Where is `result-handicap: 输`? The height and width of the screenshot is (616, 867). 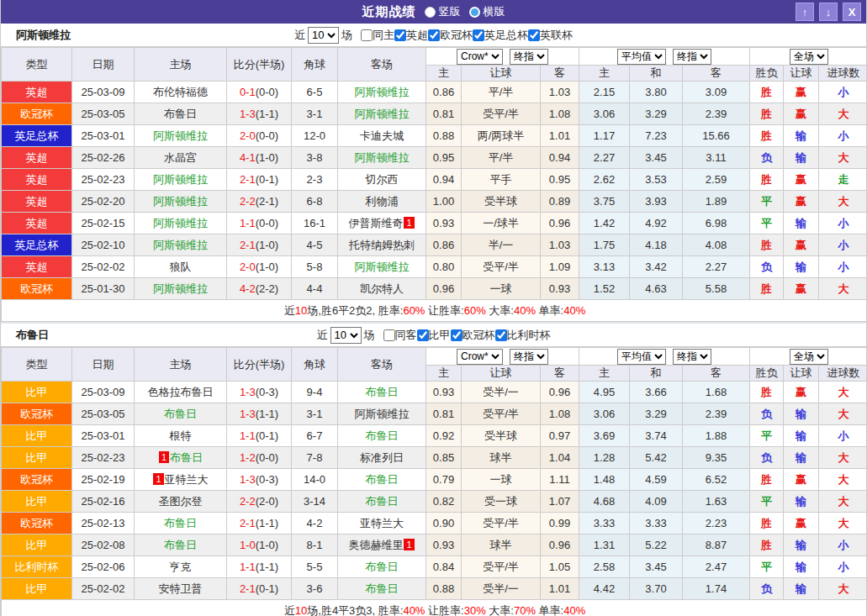 result-handicap: 输 is located at coordinates (801, 502).